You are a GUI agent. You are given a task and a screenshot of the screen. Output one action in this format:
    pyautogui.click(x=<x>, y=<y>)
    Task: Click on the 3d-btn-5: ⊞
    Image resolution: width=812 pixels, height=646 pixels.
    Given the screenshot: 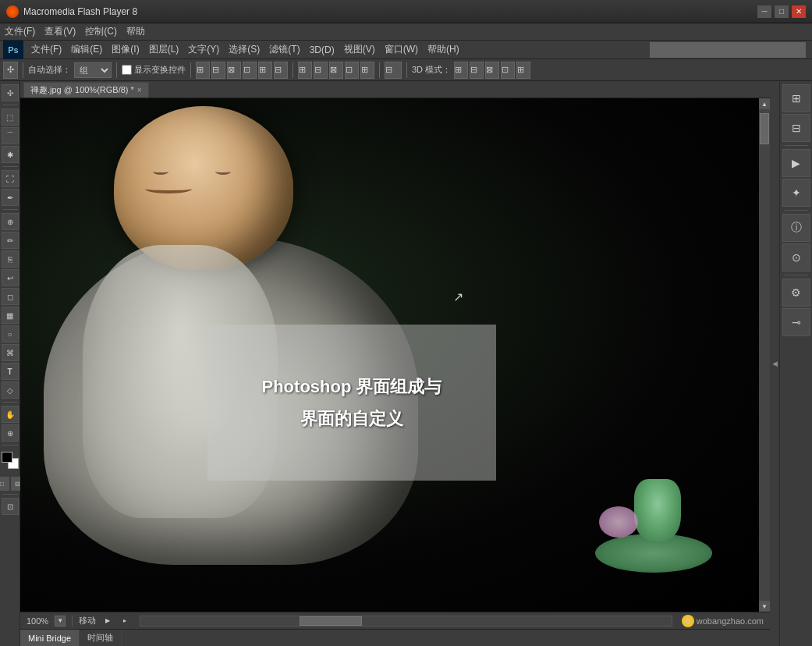 What is the action you would take?
    pyautogui.click(x=523, y=70)
    